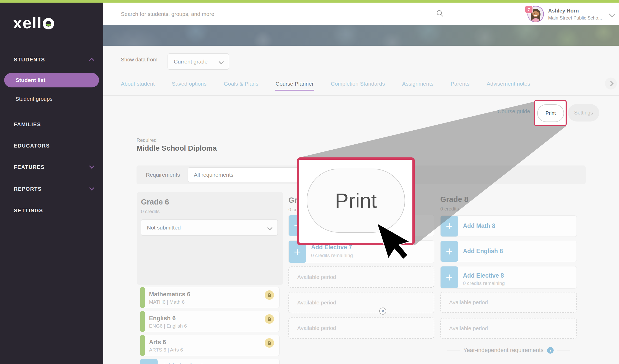  I want to click on notification-badge: 7, so click(529, 9).